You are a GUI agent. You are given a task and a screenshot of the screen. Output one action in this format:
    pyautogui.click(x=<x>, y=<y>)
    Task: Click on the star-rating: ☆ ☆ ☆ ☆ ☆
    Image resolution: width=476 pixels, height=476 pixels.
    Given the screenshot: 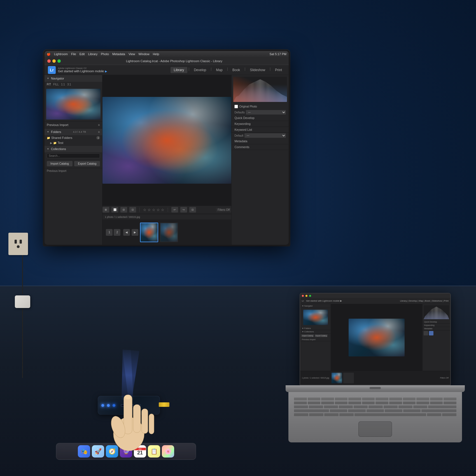 What is the action you would take?
    pyautogui.click(x=154, y=210)
    